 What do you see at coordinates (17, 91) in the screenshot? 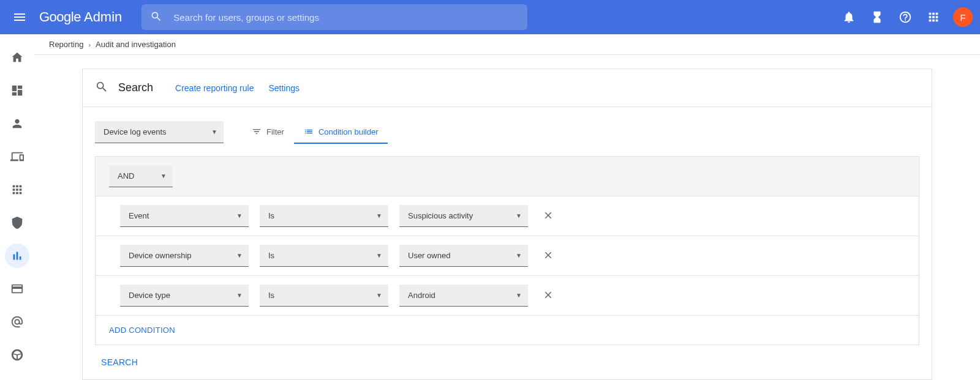
I see `nav-dashboard` at bounding box center [17, 91].